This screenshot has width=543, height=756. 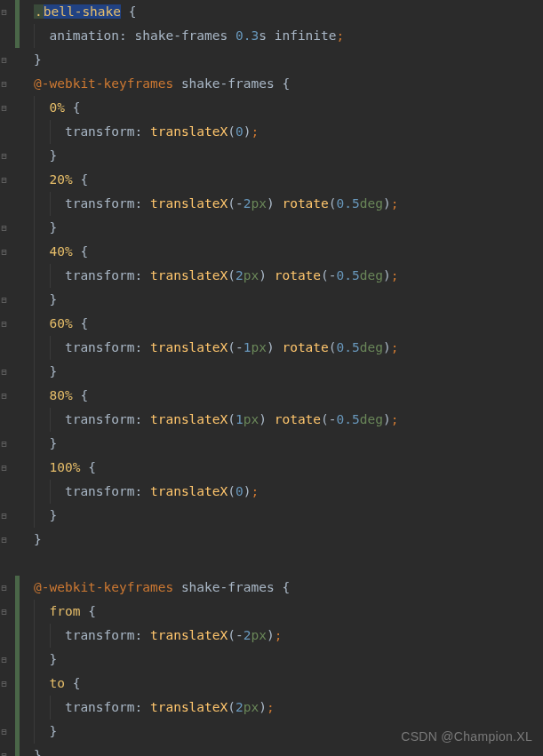 I want to click on code-text: to {, so click(x=57, y=683).